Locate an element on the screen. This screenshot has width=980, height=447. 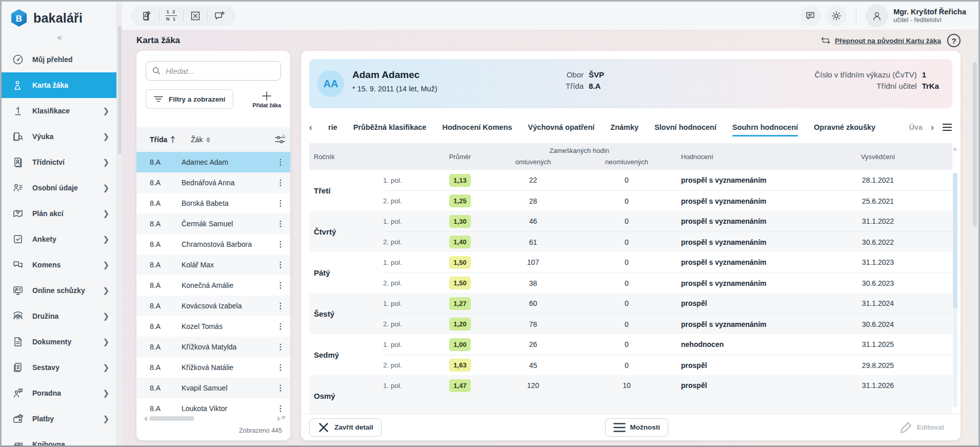
tab-truncated-left: rie is located at coordinates (333, 127).